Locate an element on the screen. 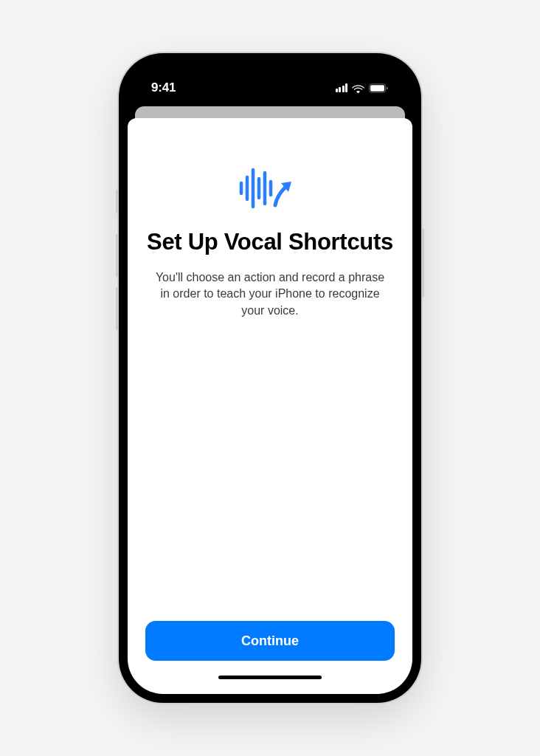 The height and width of the screenshot is (756, 540). page-title: Set Up Vocal Shortcuts is located at coordinates (270, 242).